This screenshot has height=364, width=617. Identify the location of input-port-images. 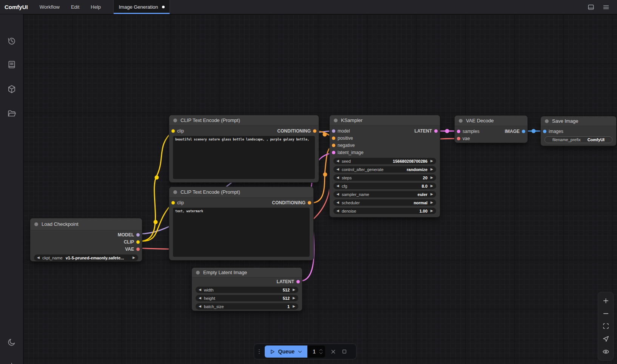
(545, 131).